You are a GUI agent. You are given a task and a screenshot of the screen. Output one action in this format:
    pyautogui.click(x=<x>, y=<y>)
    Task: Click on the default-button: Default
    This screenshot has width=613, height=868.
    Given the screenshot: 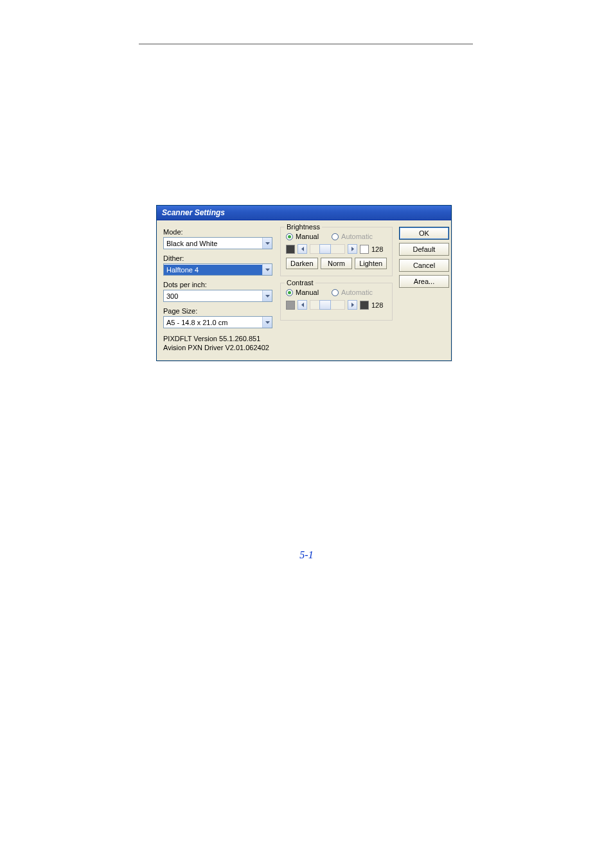 What is the action you would take?
    pyautogui.click(x=424, y=249)
    